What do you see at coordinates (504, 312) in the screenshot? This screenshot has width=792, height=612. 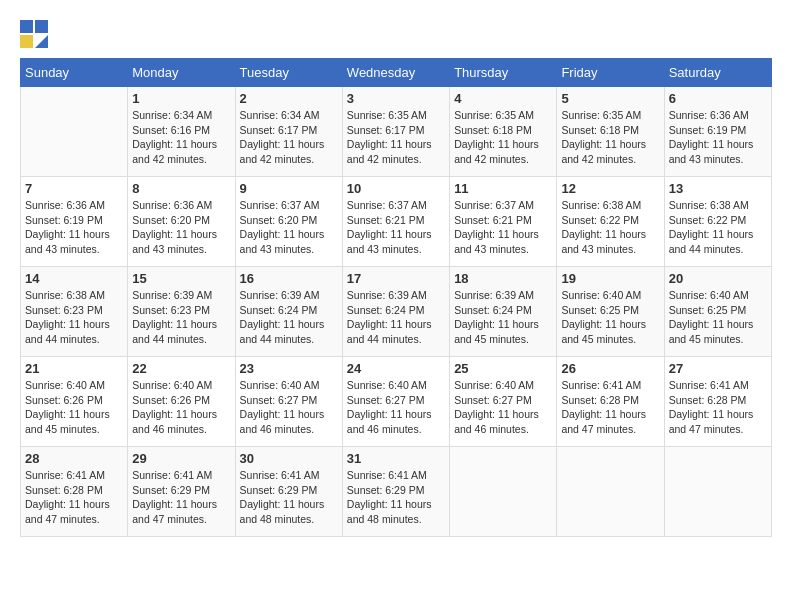 I see `calendar-cell: 18Sunrise: 6:39 AM Sunset: 6:24 PM Dayli…` at bounding box center [504, 312].